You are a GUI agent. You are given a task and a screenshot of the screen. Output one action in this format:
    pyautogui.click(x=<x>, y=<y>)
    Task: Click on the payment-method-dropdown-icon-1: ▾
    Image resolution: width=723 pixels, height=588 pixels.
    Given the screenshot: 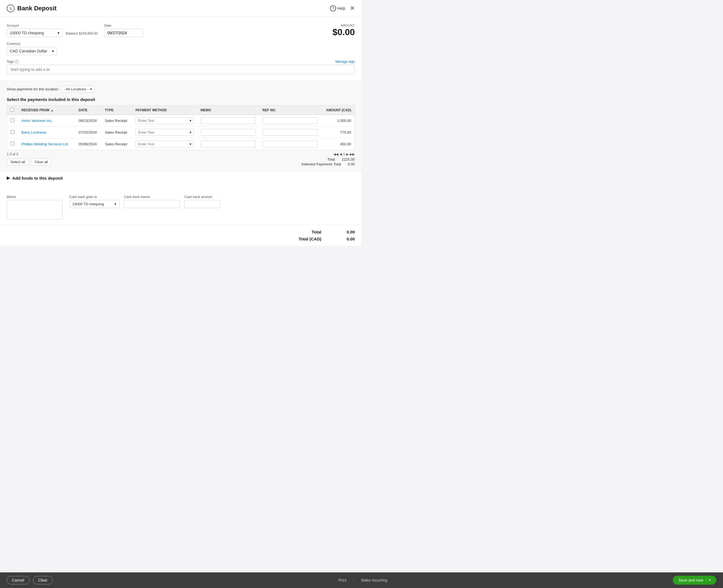 What is the action you would take?
    pyautogui.click(x=190, y=121)
    